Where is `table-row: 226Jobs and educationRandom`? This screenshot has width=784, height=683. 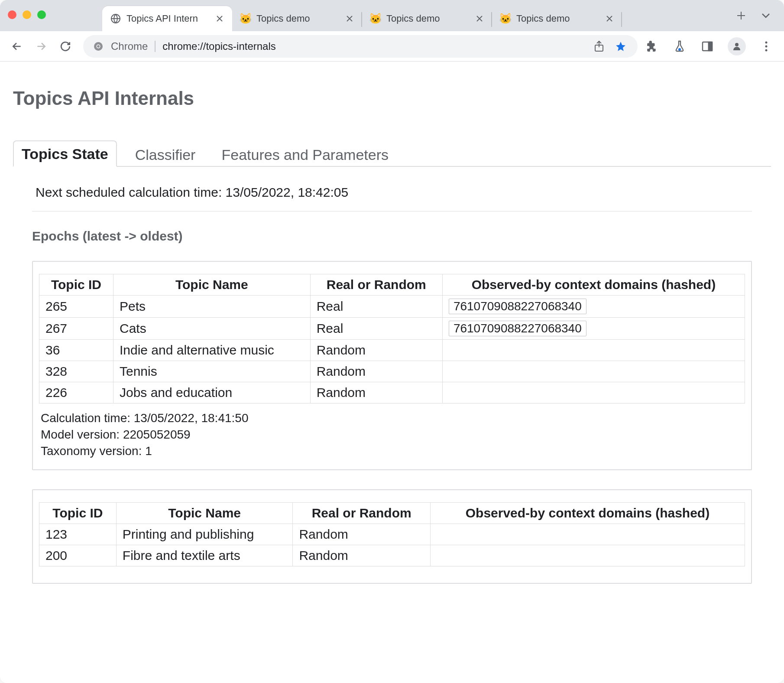
table-row: 226Jobs and educationRandom is located at coordinates (392, 393).